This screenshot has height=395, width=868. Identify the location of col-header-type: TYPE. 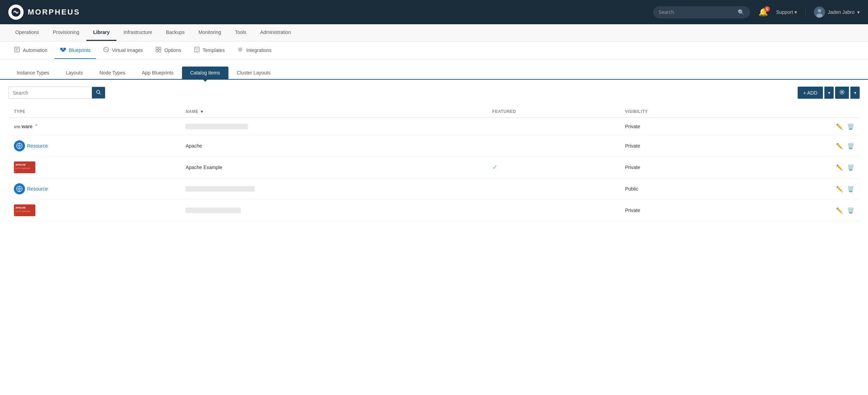
(94, 112).